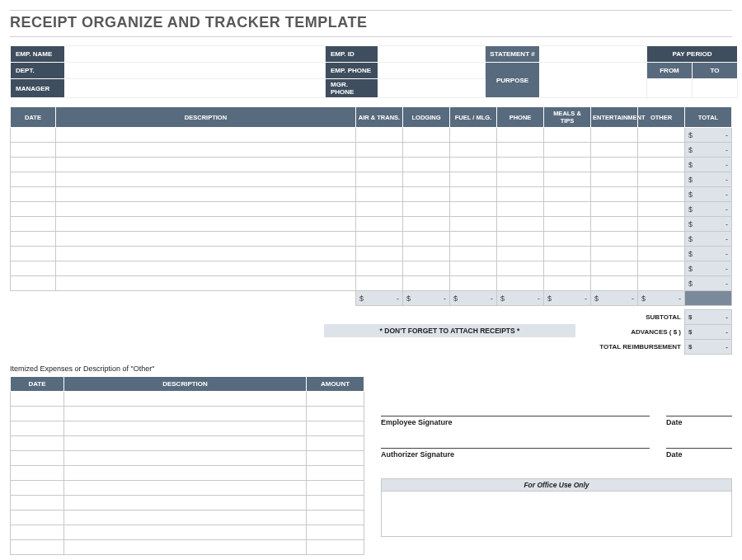 Image resolution: width=742 pixels, height=560 pixels. I want to click on input-emp-name, so click(195, 54).